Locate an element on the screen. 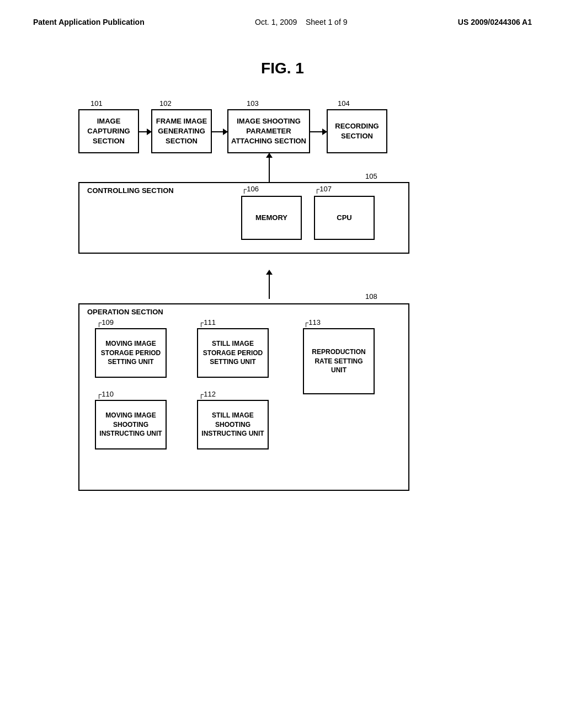 The height and width of the screenshot is (728, 565). ref-108: 108 is located at coordinates (371, 297).